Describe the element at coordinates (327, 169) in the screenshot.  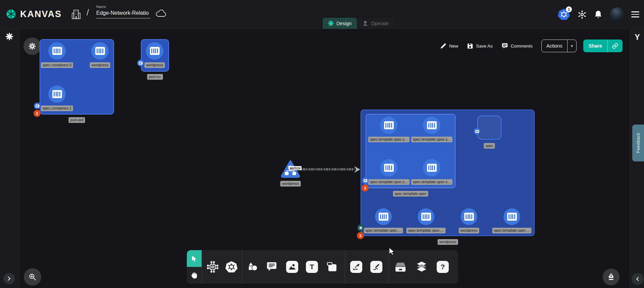
I see `service-to-deployment-edge` at that location.